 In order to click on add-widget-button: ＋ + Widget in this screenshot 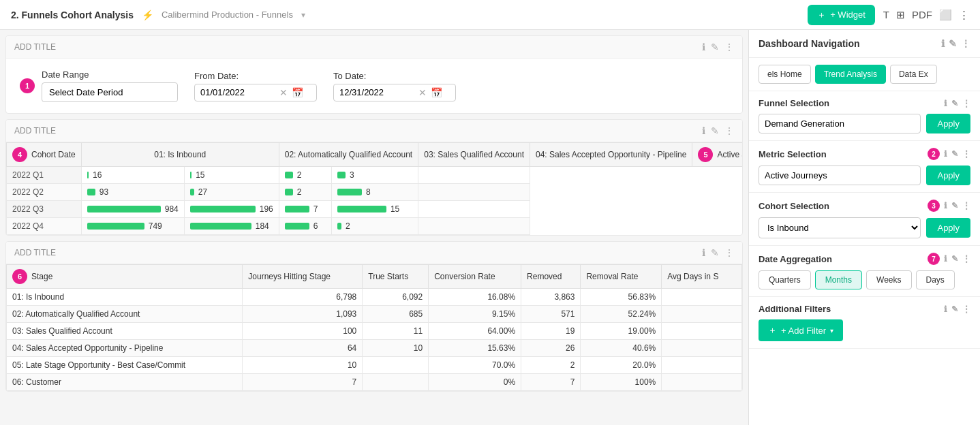, I will do `click(841, 15)`.